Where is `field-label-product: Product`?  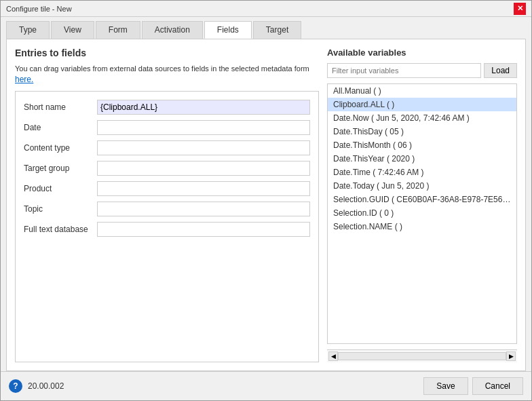
field-label-product: Product is located at coordinates (58, 189).